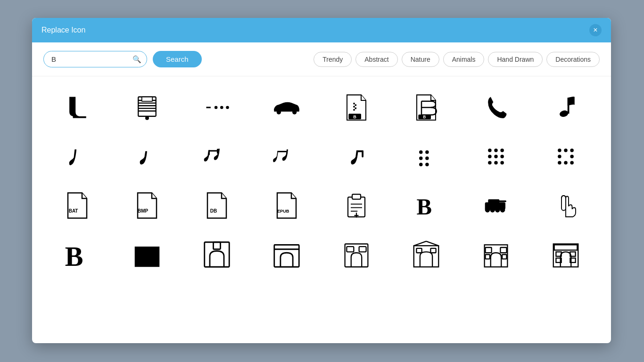  I want to click on icon-black-square, so click(147, 255).